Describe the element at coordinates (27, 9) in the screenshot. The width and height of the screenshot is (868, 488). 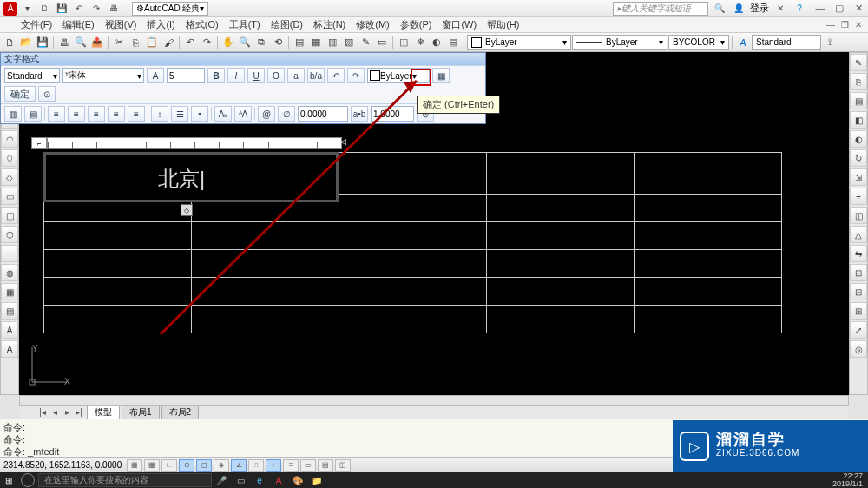
I see `qat-new-icon: ▾` at that location.